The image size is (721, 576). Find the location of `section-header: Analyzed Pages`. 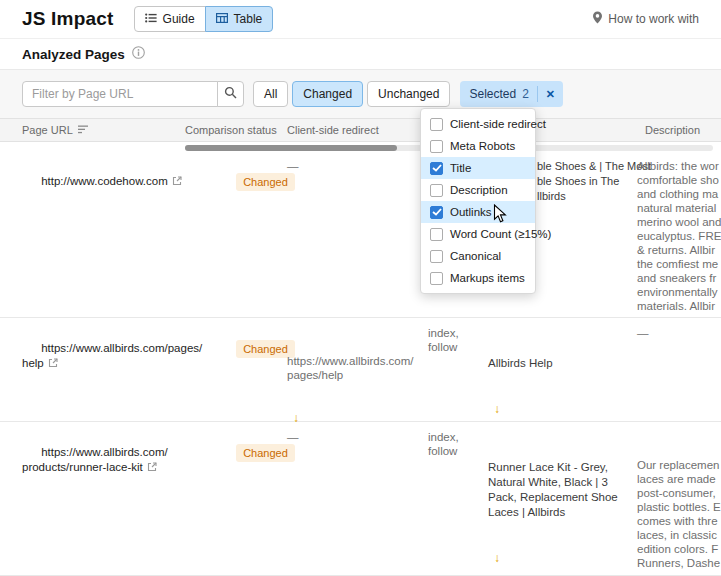

section-header: Analyzed Pages is located at coordinates (360, 54).